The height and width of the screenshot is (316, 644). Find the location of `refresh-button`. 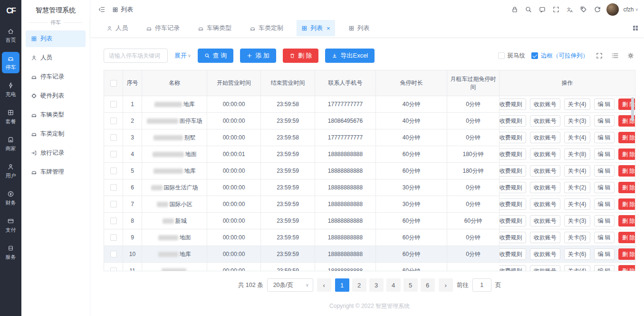

refresh-button is located at coordinates (597, 10).